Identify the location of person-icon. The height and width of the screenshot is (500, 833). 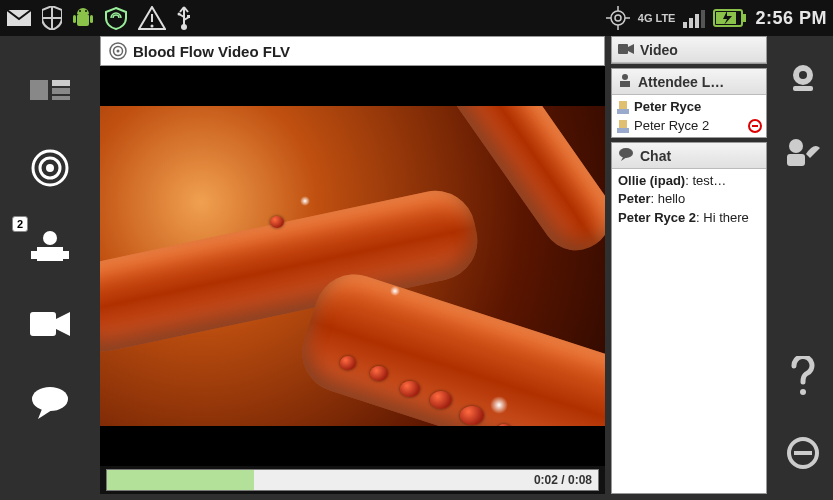
(625, 82).